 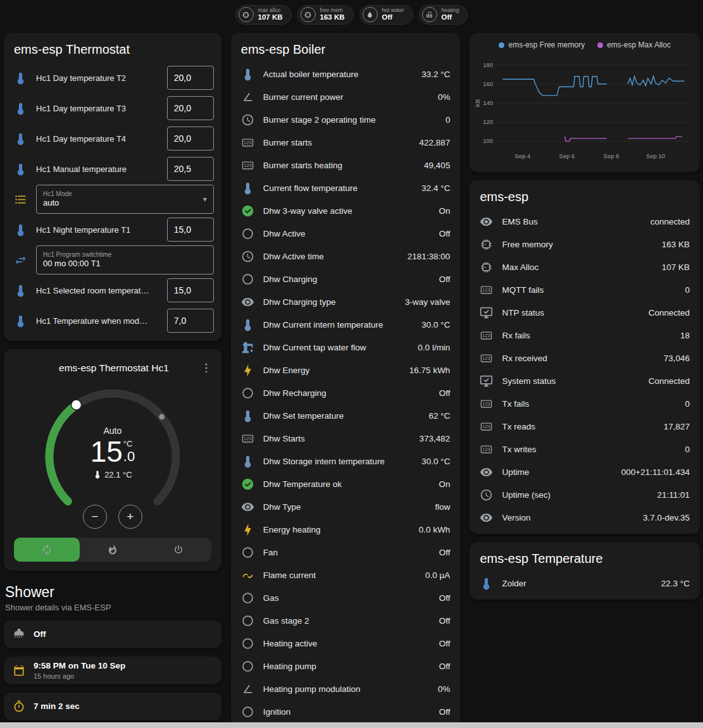 What do you see at coordinates (248, 143) in the screenshot?
I see `counter-icon: 123` at bounding box center [248, 143].